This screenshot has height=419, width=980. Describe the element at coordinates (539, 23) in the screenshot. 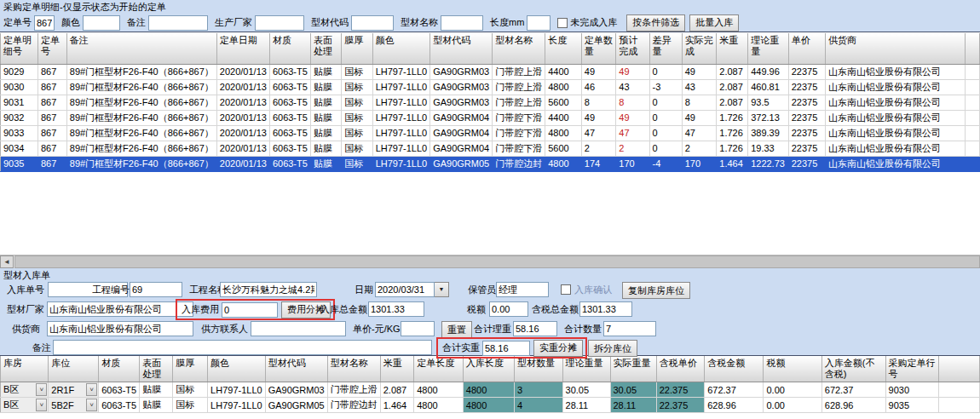

I see `length-filter-input` at that location.